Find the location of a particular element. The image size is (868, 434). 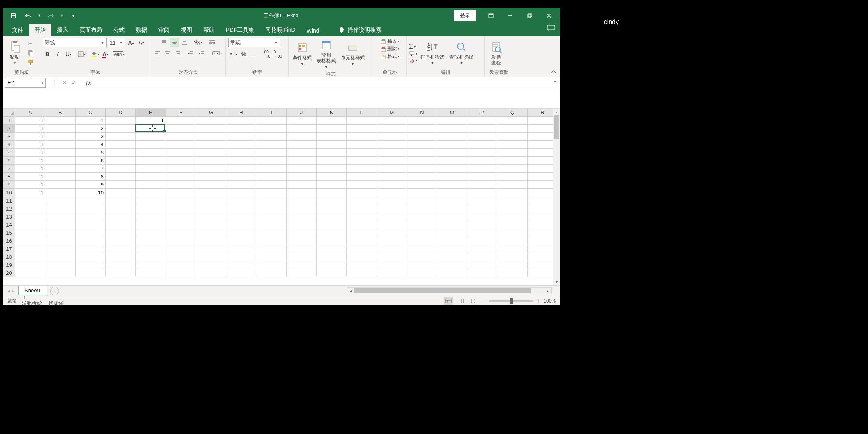

align-right-button is located at coordinates (178, 53).